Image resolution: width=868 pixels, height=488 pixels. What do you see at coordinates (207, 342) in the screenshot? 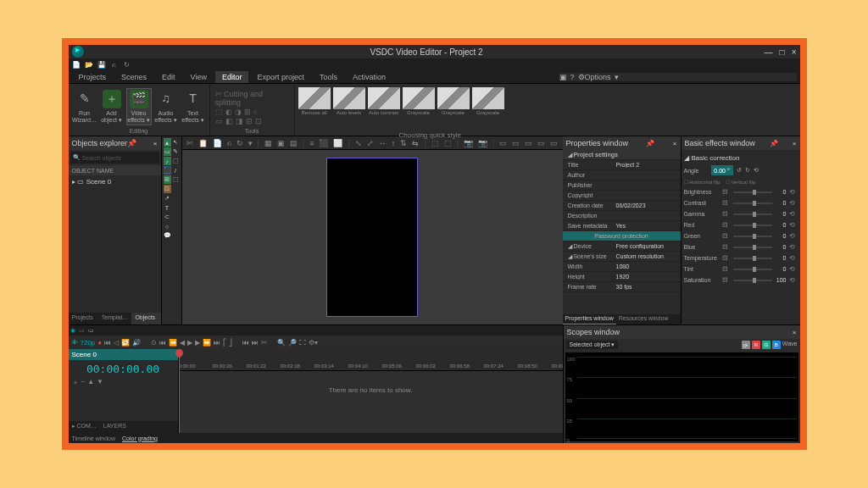
I see `fforward-icon: ⏩` at bounding box center [207, 342].